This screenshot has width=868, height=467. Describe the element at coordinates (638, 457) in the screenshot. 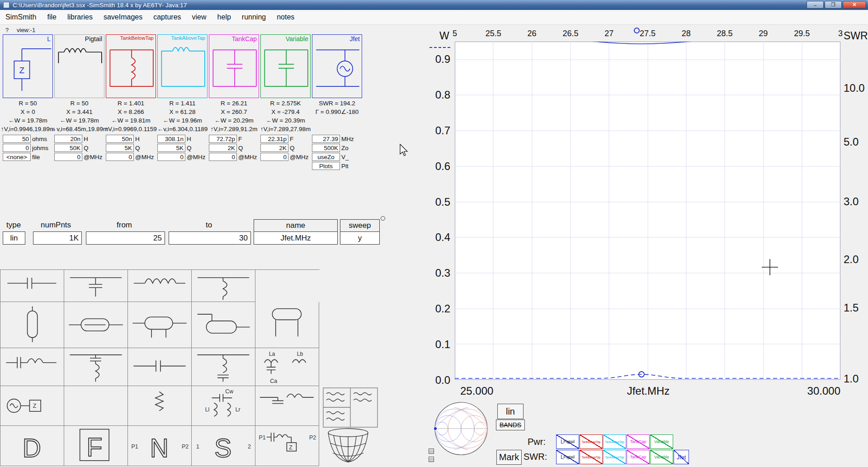

I see `legend-swr-tankcap: TankCap` at that location.